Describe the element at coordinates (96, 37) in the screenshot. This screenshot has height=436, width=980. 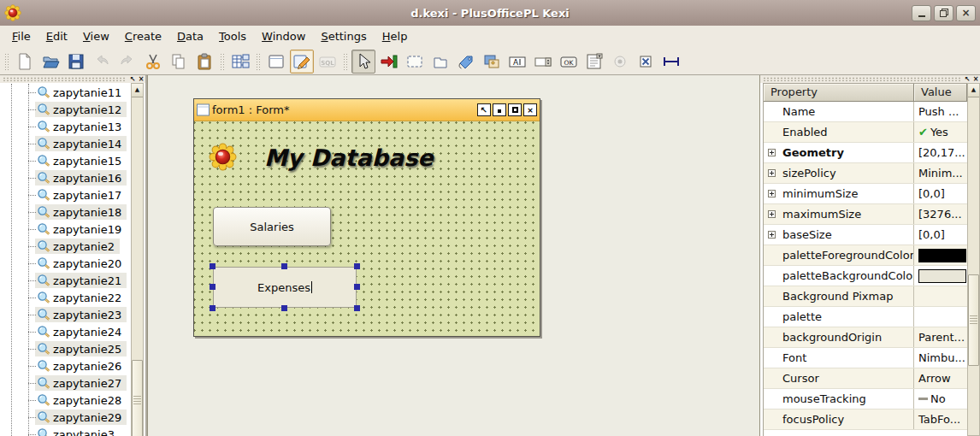
I see `menu-view: View` at that location.